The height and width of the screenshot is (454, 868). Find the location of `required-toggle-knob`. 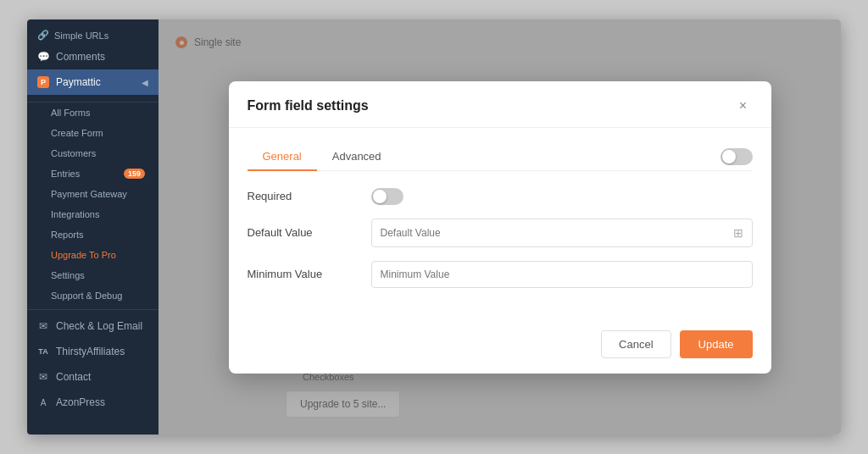

required-toggle-knob is located at coordinates (380, 197).